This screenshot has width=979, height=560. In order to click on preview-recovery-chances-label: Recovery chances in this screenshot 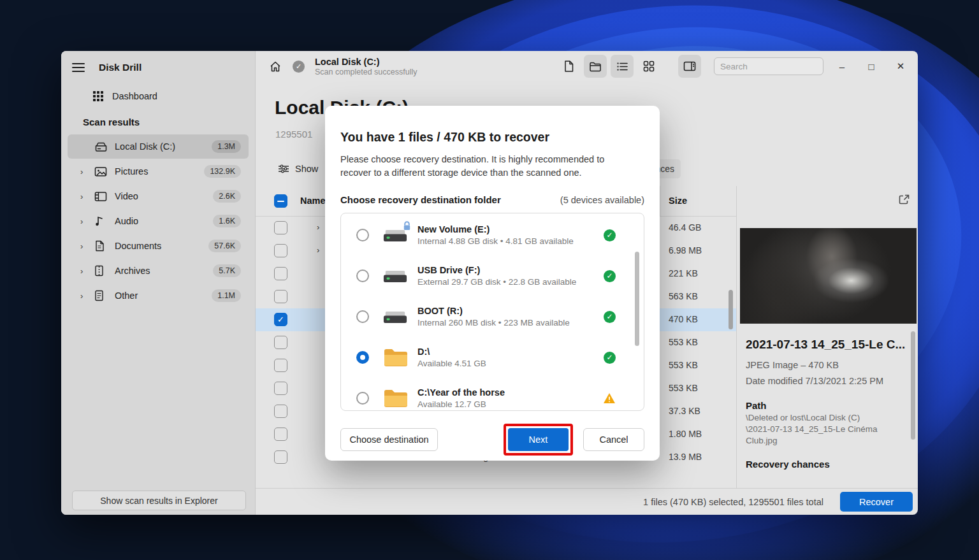, I will do `click(825, 464)`.